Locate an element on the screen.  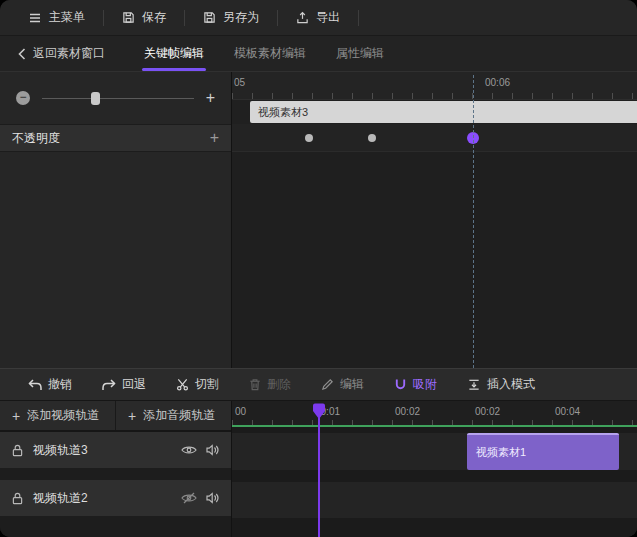
chevron-left-icon is located at coordinates (22, 54).